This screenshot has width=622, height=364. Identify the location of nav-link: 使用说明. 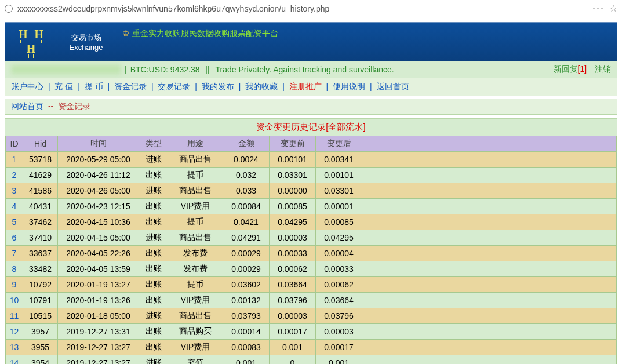
(349, 86).